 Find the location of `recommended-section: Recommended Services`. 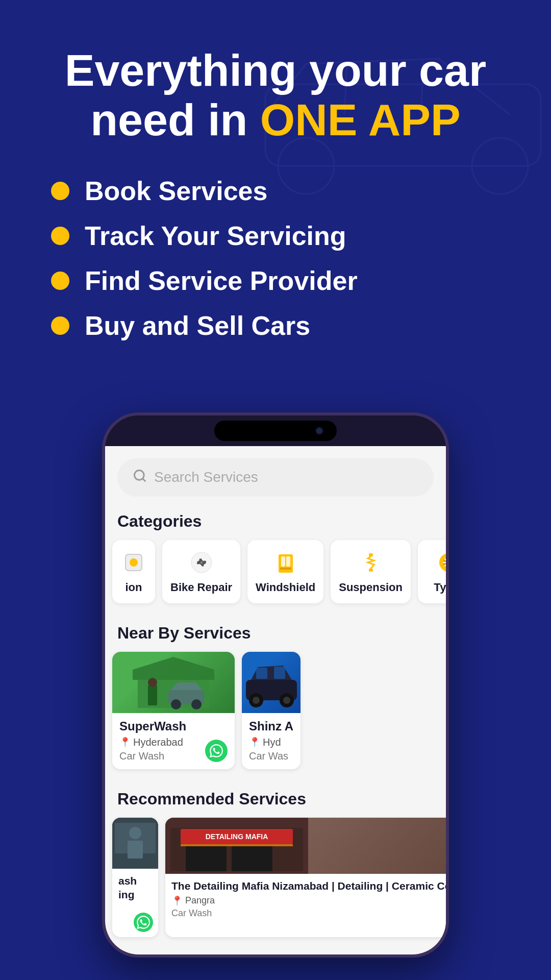

recommended-section: Recommended Services is located at coordinates (276, 861).